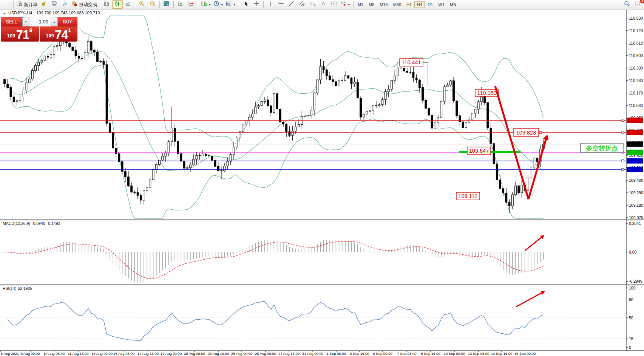 The image size is (644, 356). I want to click on svg-text: 8 Sep 16:00, so click(431, 354).